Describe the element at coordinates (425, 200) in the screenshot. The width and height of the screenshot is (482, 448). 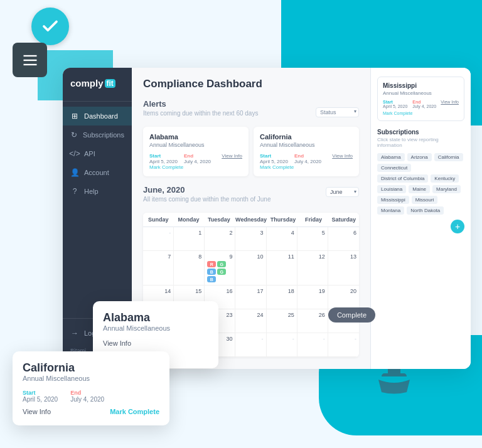
I see `sub-tag-missouri: Missouri` at that location.